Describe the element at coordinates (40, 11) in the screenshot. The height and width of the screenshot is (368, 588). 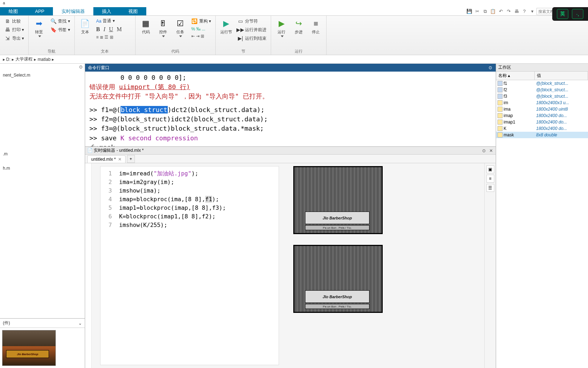
I see `tab-app: APP` at that location.